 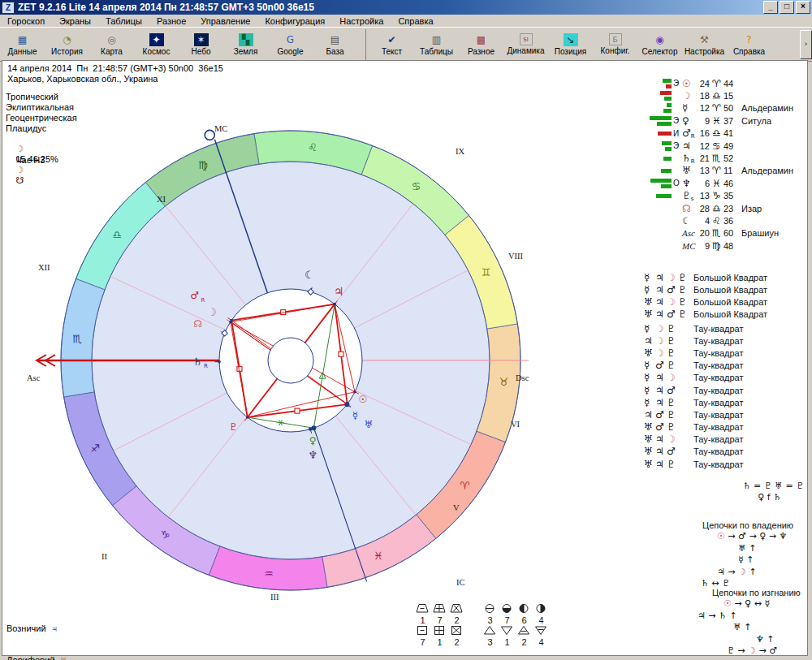 I want to click on sign-glyph: ♈, so click(x=716, y=108).